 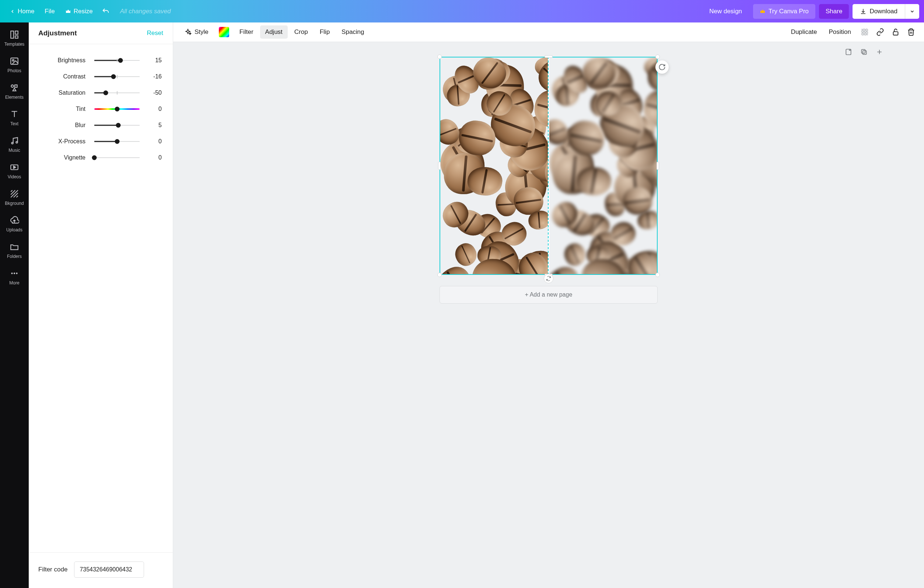 I want to click on adjust-row-vignette: Vignette0, so click(x=96, y=158).